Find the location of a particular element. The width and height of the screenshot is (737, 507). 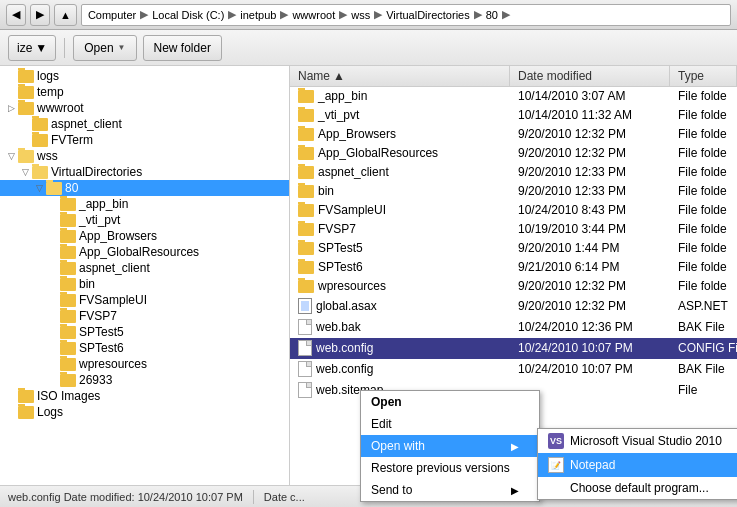

toolbar: ize ▼ Open ▼ New folder is located at coordinates (368, 48).